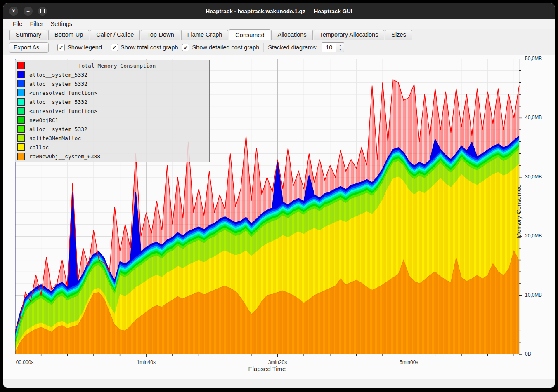 The image size is (558, 392). Describe the element at coordinates (399, 35) in the screenshot. I see `tab-sizes: Sizes` at that location.